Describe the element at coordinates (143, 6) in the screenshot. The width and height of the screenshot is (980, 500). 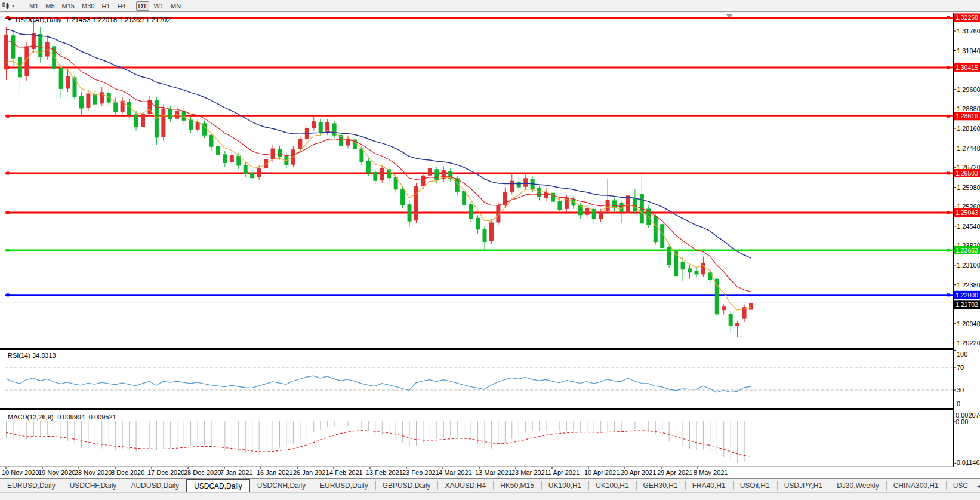
I see `timeframe-button-d1: D1` at that location.